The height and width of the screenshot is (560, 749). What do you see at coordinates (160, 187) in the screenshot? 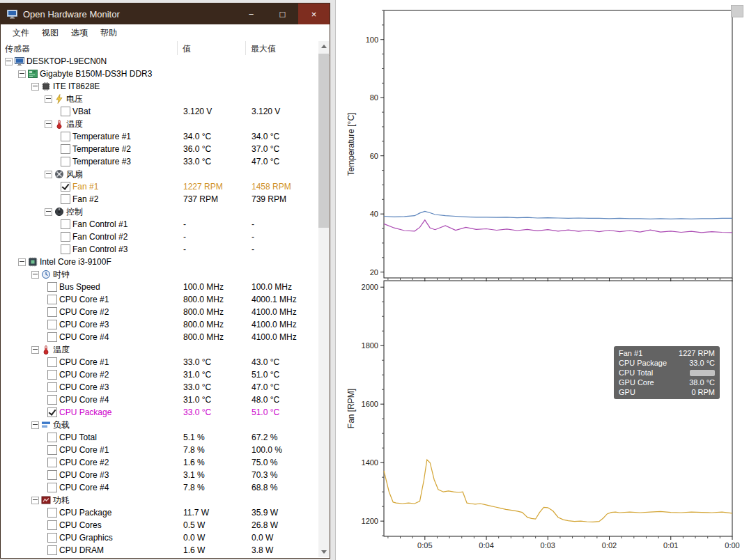
I see `tree-row: Fan #11227 RPM1458 RPM` at bounding box center [160, 187].